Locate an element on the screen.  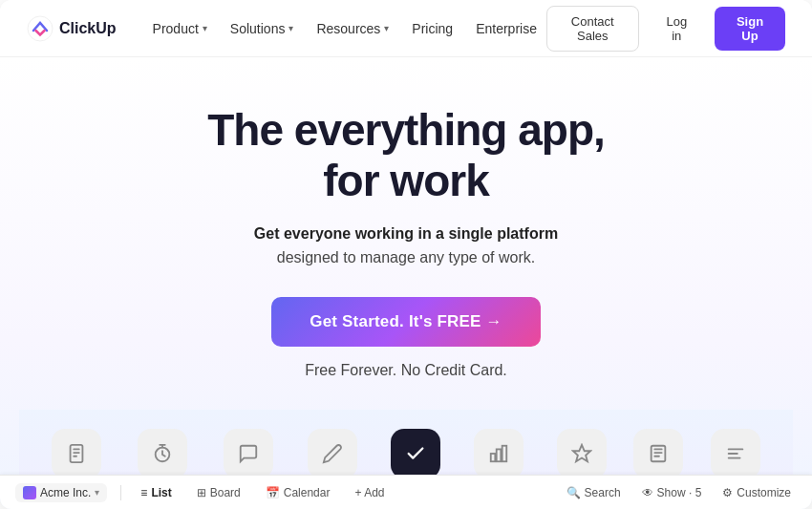
customize-button: ⚙ Customize is located at coordinates (757, 493).